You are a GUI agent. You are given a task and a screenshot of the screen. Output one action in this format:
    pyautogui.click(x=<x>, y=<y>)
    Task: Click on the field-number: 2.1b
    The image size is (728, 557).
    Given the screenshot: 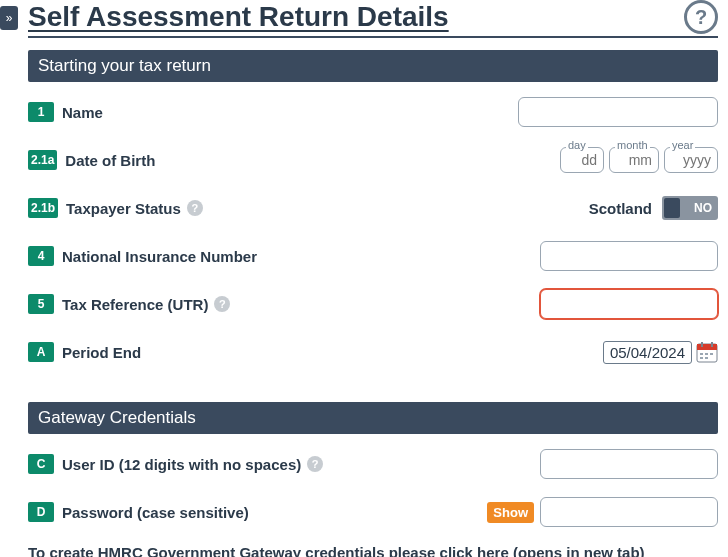 What is the action you would take?
    pyautogui.click(x=43, y=208)
    